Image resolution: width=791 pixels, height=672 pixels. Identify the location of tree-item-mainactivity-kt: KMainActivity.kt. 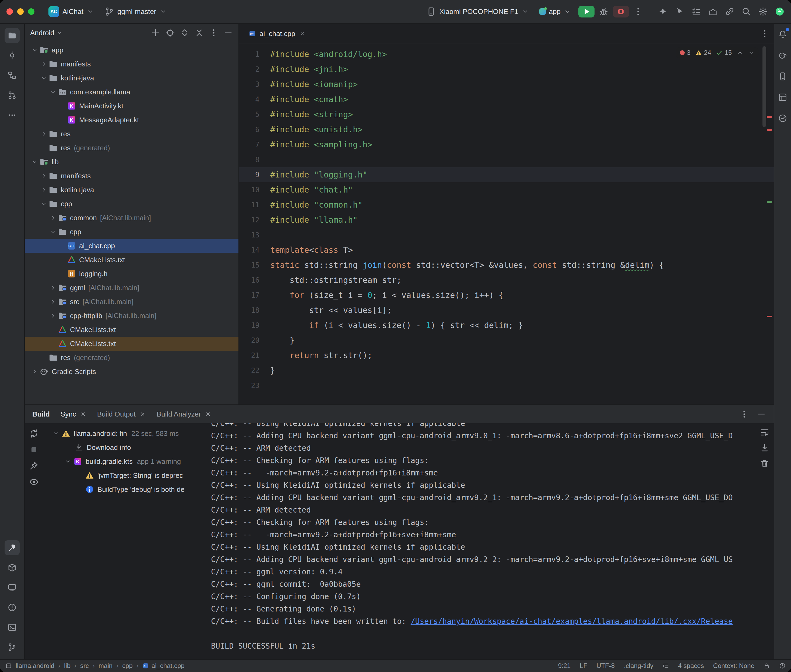
(132, 106).